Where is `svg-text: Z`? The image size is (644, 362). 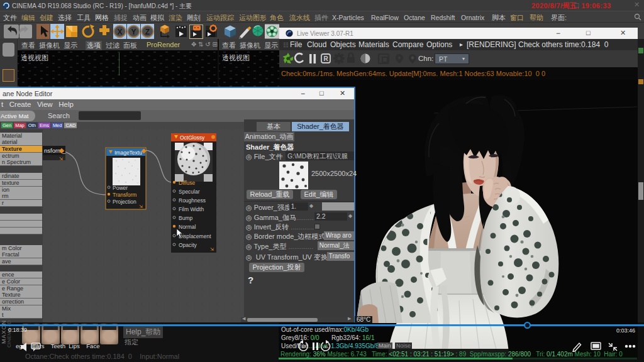 svg-text: Z is located at coordinates (147, 32).